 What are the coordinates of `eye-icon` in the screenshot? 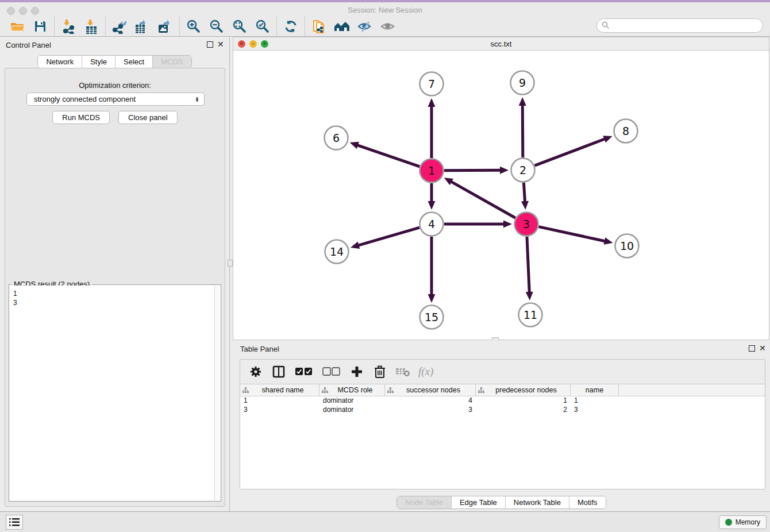 It's located at (388, 26).